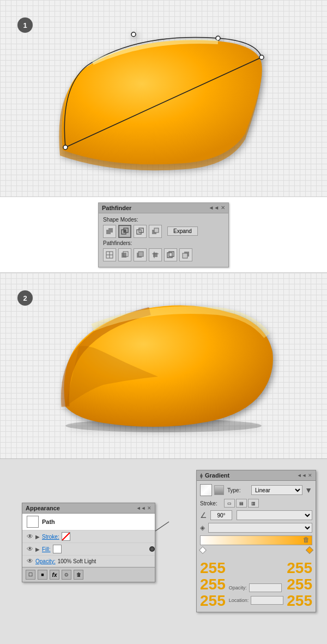 This screenshot has width=327, height=644. What do you see at coordinates (144, 508) in the screenshot?
I see `appearance-controls: ◄◄ ✕` at bounding box center [144, 508].